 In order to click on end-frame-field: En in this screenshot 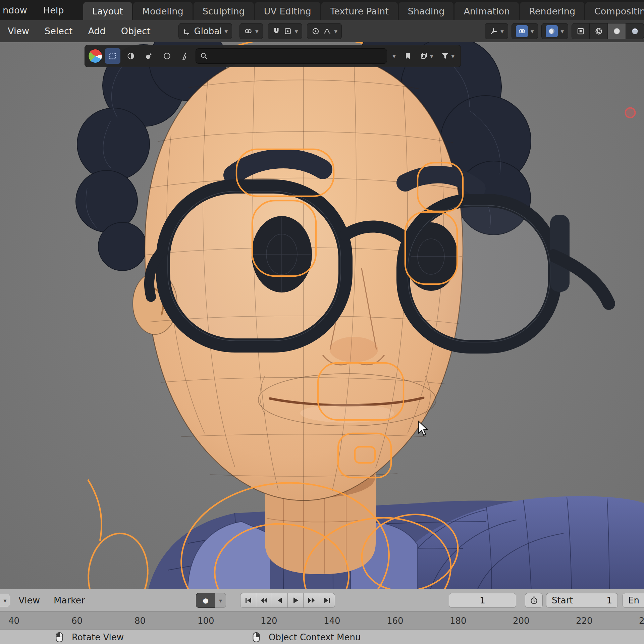, I will do `click(633, 600)`.